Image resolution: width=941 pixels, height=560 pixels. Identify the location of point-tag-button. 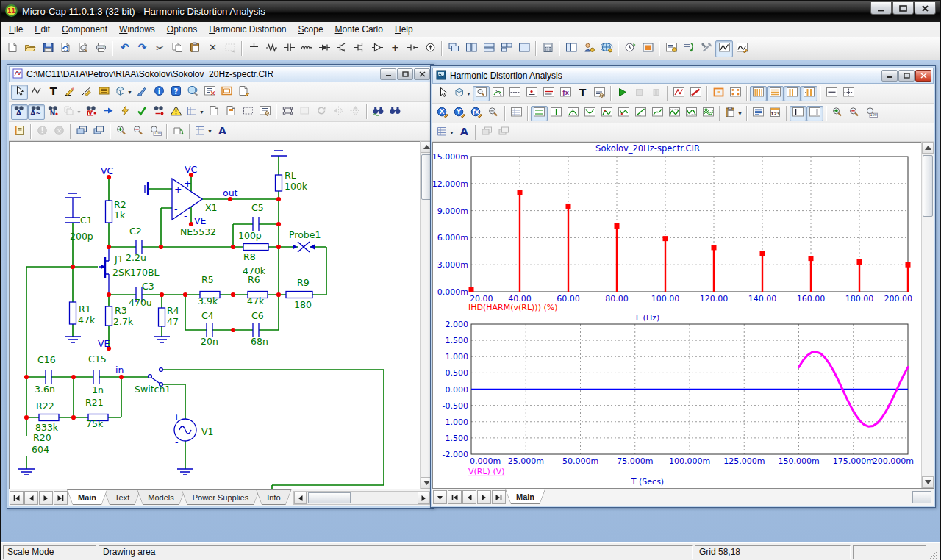
(532, 94).